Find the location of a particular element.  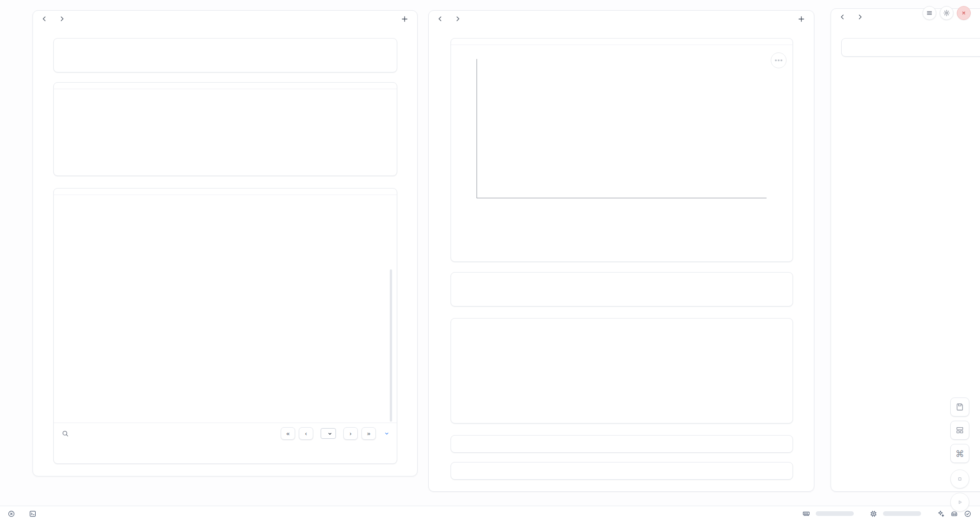

error-circle-icon is located at coordinates (11, 514).